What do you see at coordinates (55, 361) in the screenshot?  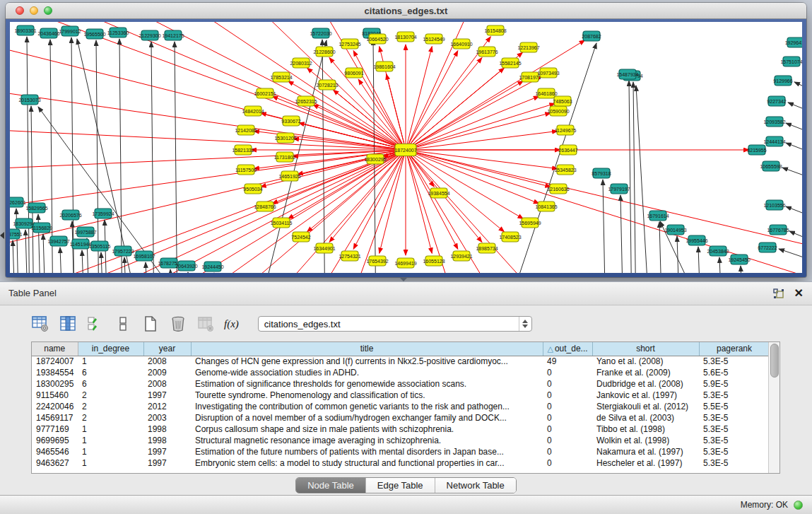 I see `table-cell: 18724007` at bounding box center [55, 361].